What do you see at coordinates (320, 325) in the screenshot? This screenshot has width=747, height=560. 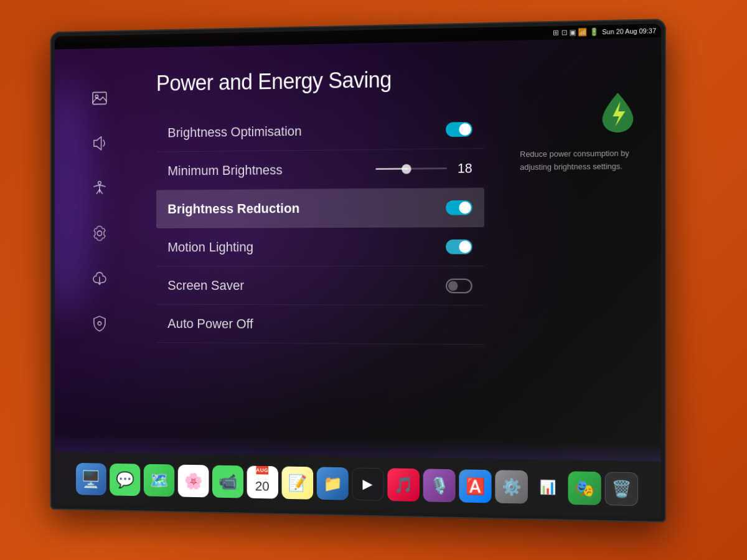 I see `setting-auto-power-off: Auto Power Off` at bounding box center [320, 325].